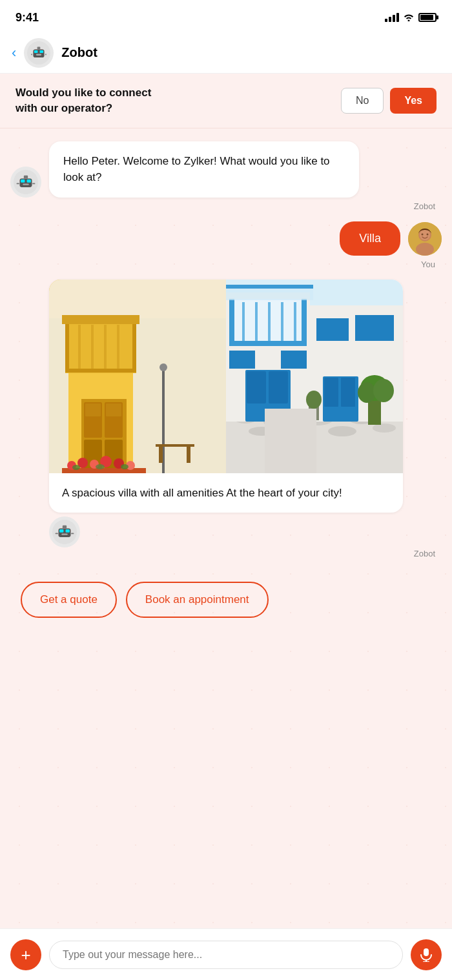  What do you see at coordinates (370, 239) in the screenshot?
I see `user-reply-bubble: Villa` at bounding box center [370, 239].